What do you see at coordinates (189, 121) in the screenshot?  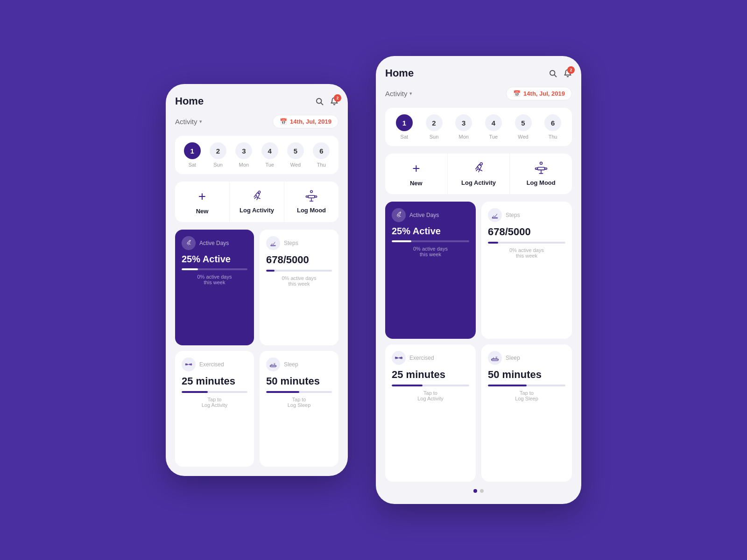 I see `activity-dropdown-small: Activity ▾` at bounding box center [189, 121].